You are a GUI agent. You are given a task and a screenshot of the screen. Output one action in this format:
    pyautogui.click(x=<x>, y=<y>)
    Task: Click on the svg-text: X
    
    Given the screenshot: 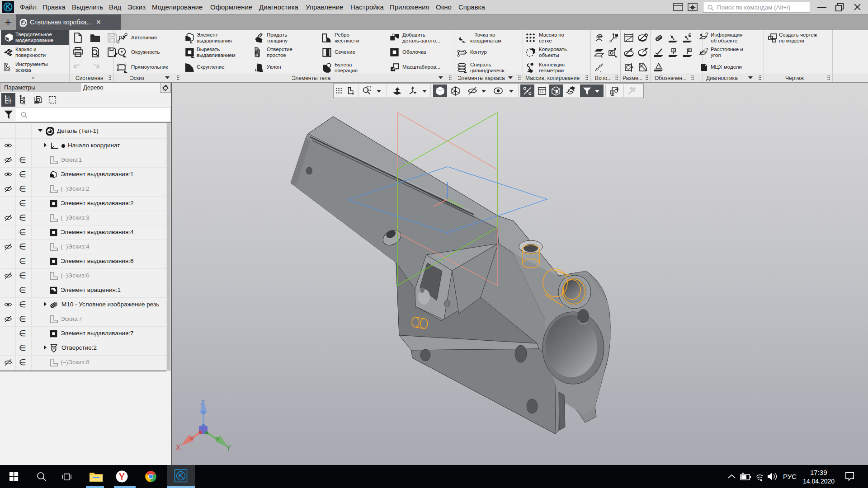 What is the action you would take?
    pyautogui.click(x=178, y=447)
    